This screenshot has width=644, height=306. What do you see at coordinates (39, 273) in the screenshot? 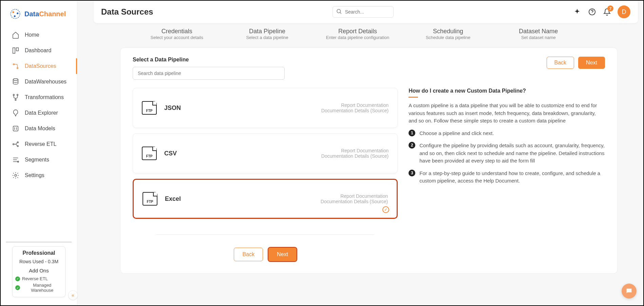
I see `sidebar-plan-section: Professional Rows Used - 0.3M Add Ons ✓R…` at bounding box center [39, 273].